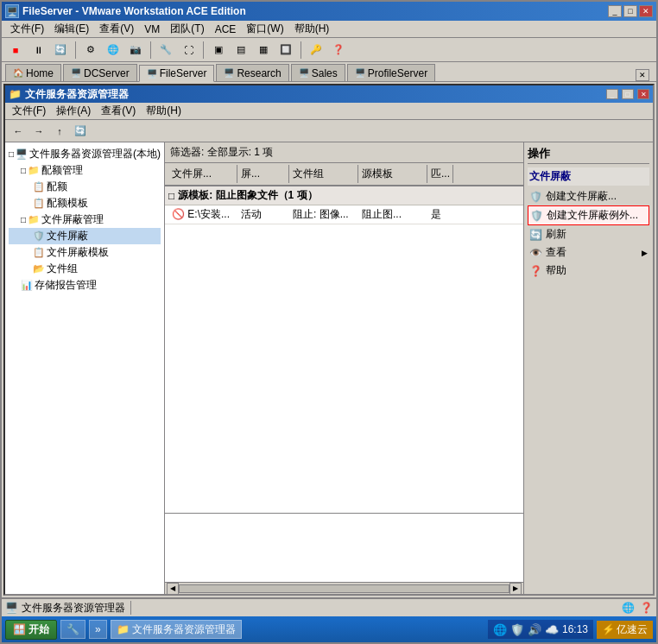  Describe the element at coordinates (28, 29) in the screenshot. I see `menu-file: 文件(F)` at that location.